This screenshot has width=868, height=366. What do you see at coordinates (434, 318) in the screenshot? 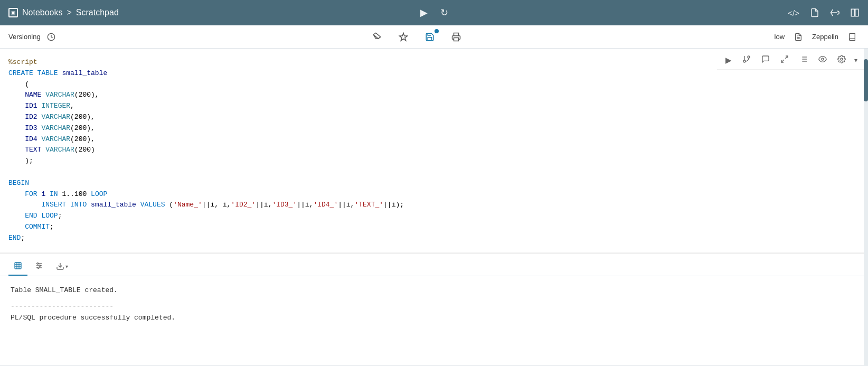
I see `result-line-2: PL/SQL procedure successfully completed.` at bounding box center [434, 318].